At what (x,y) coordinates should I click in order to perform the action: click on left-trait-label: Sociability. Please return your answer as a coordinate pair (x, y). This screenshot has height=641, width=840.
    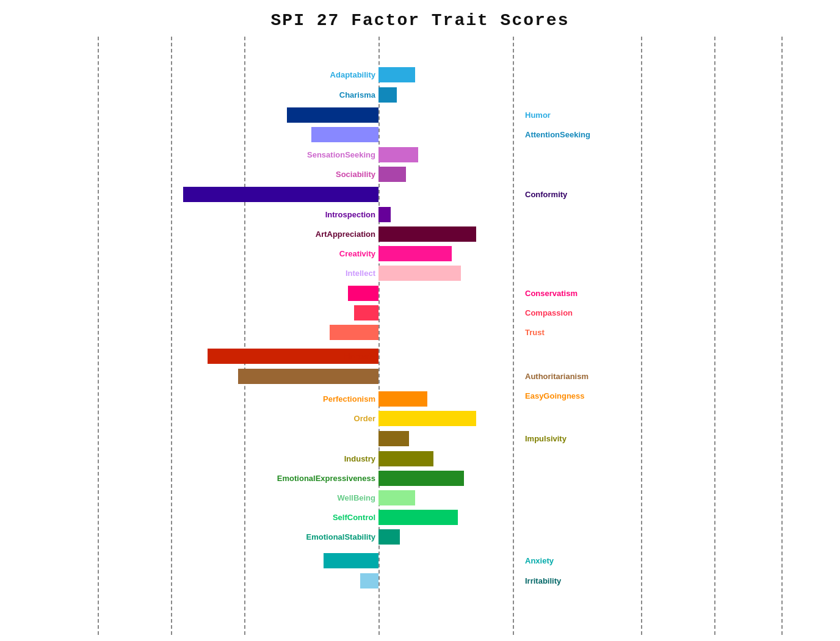
    Looking at the image, I should click on (188, 175).